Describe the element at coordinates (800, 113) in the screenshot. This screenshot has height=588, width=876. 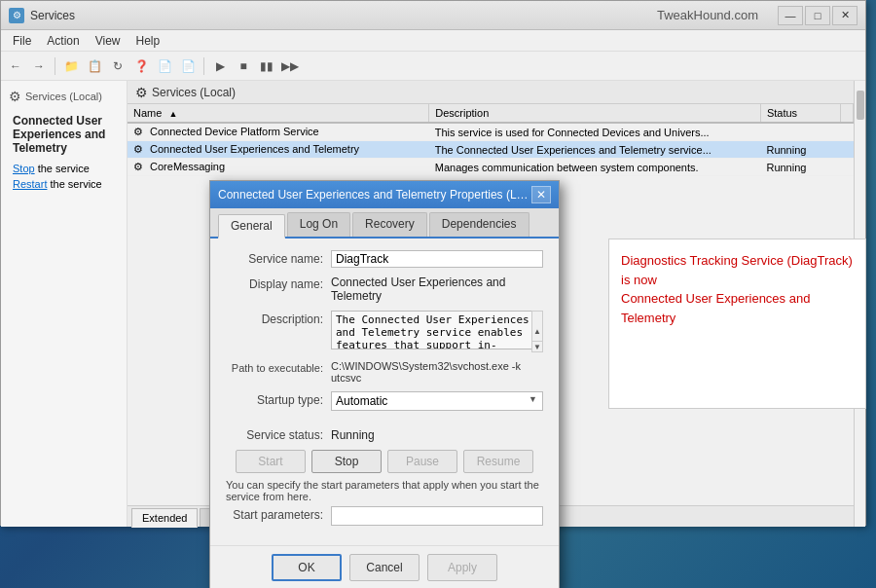
I see `col-status: Status` at that location.